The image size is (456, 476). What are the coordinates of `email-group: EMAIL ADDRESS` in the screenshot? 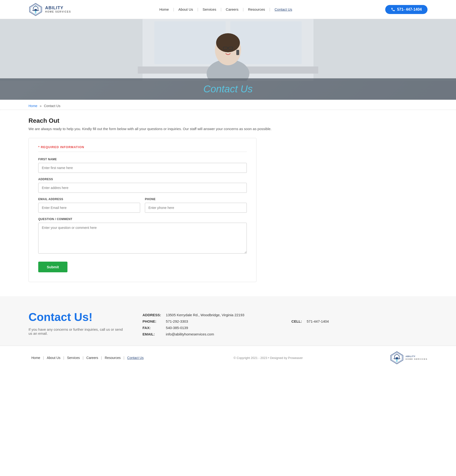 It's located at (89, 205).